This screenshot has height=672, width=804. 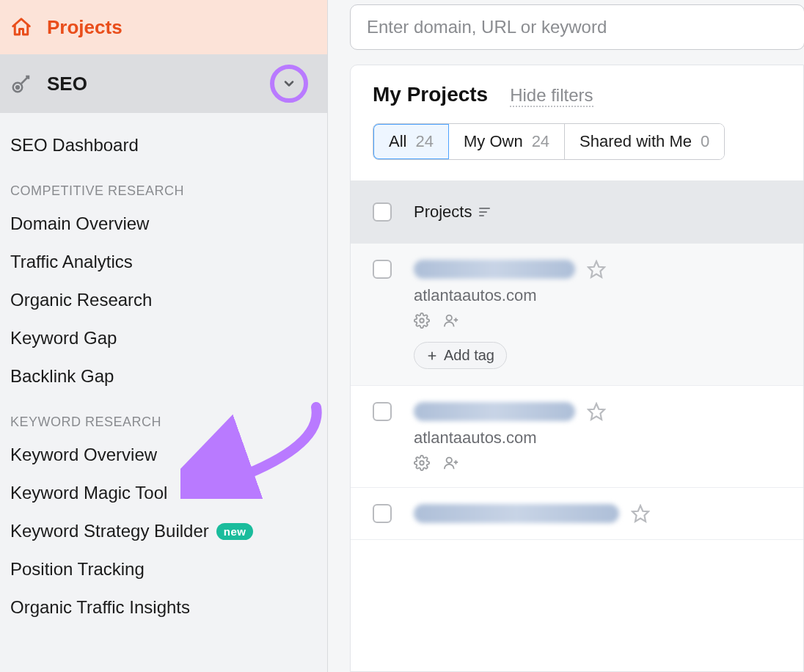 I want to click on nav-keyword-strategy-label: Keyword Strategy Builder, so click(x=110, y=531).